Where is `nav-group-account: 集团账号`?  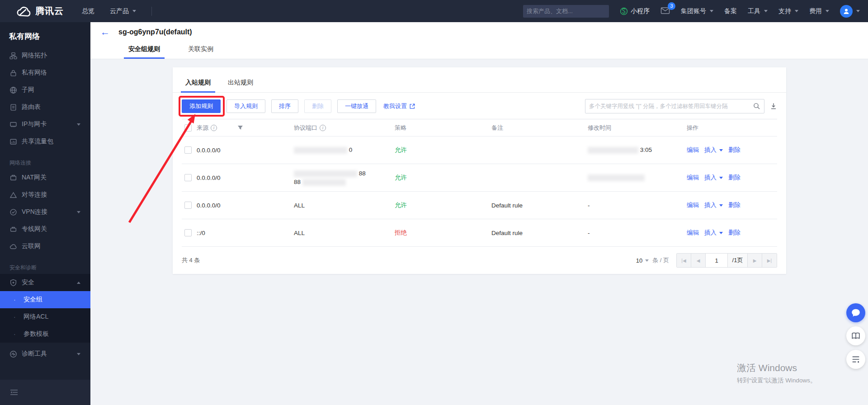 nav-group-account: 集团账号 is located at coordinates (697, 11).